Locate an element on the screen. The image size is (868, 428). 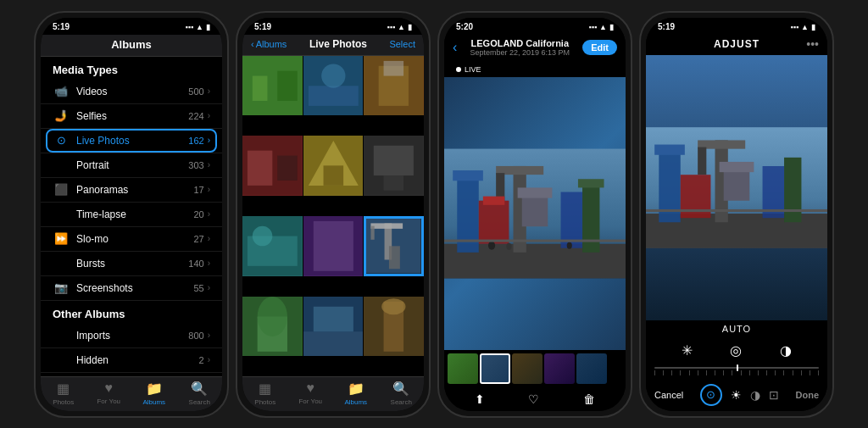
hidden-icon: 👁 is located at coordinates (61, 360).